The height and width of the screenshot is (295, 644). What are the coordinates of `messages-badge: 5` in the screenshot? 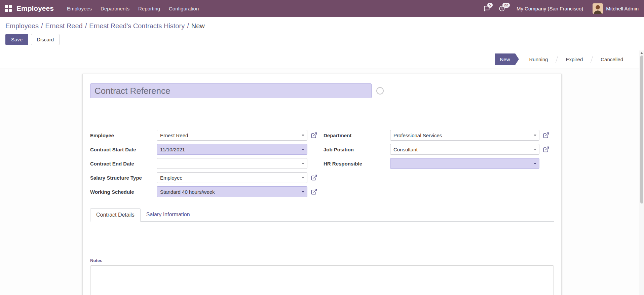 It's located at (490, 5).